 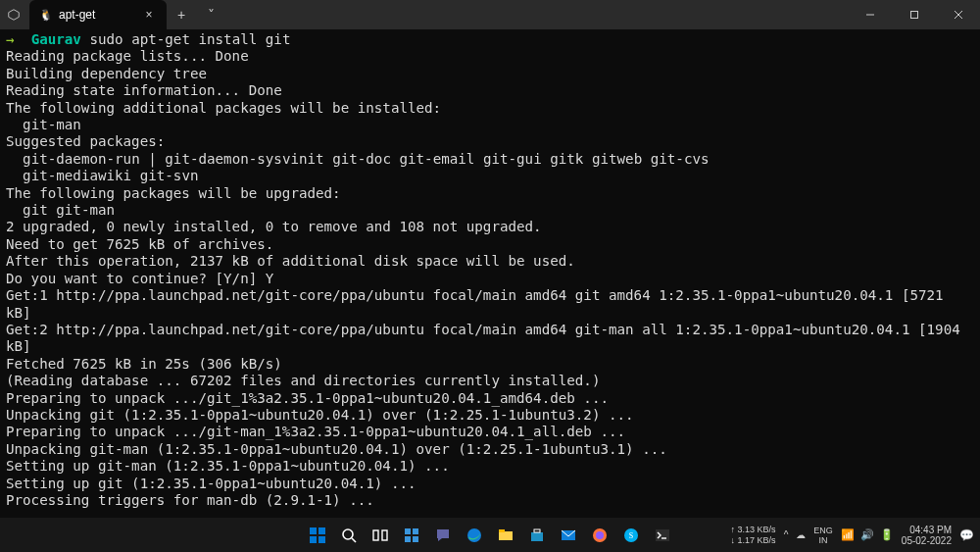 I want to click on volume-icon: 🔊, so click(x=867, y=535).